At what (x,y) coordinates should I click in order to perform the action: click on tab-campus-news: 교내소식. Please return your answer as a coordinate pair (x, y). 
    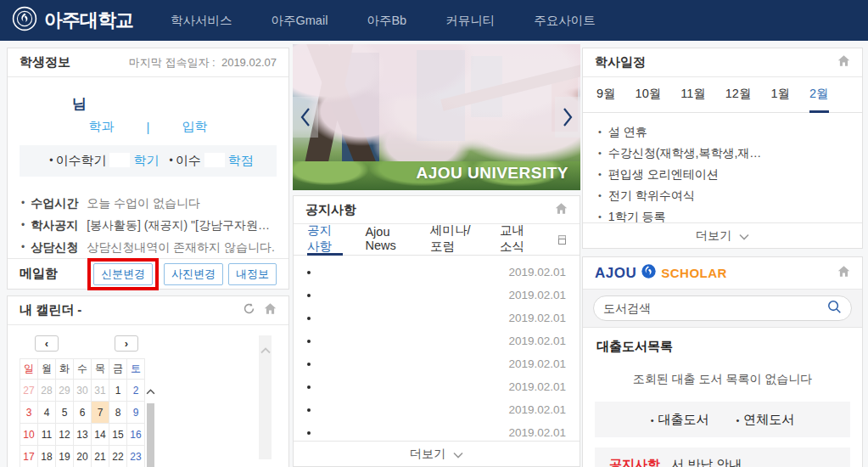
    Looking at the image, I should click on (518, 239).